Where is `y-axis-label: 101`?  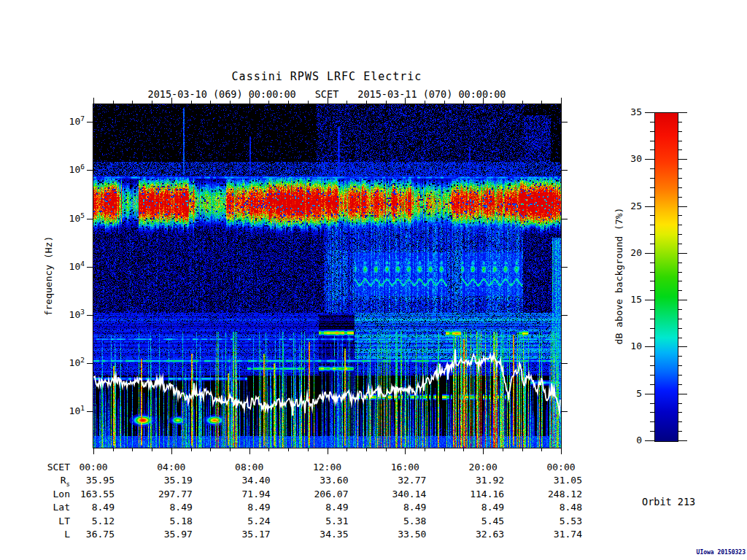
y-axis-label: 101 is located at coordinates (71, 410).